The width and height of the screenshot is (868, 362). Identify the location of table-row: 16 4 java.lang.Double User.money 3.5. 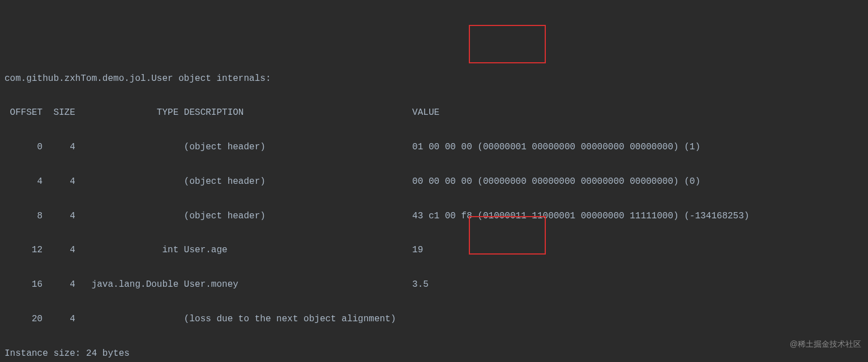
(434, 285).